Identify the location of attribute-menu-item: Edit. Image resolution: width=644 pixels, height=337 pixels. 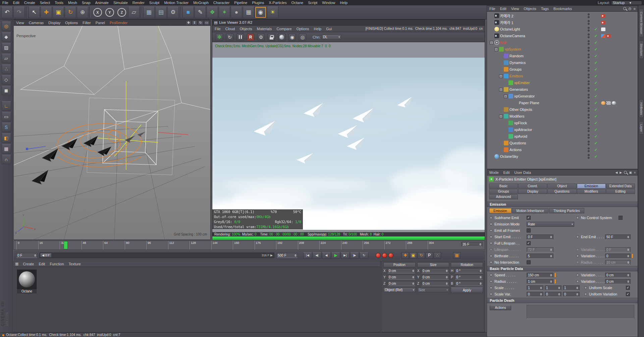
(506, 173).